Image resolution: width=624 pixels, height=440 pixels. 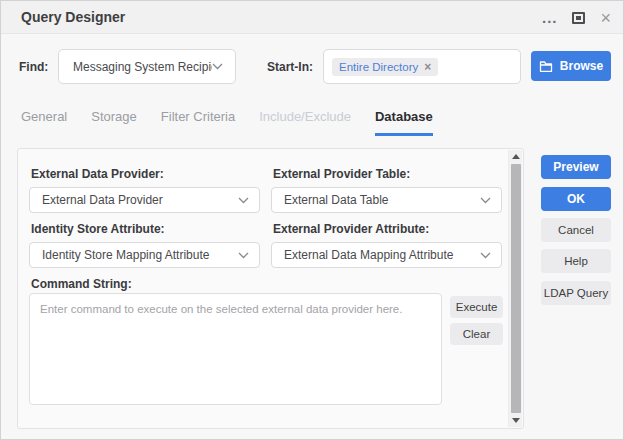 What do you see at coordinates (378, 67) in the screenshot?
I see `start-in-tag-label: Entire Directory` at bounding box center [378, 67].